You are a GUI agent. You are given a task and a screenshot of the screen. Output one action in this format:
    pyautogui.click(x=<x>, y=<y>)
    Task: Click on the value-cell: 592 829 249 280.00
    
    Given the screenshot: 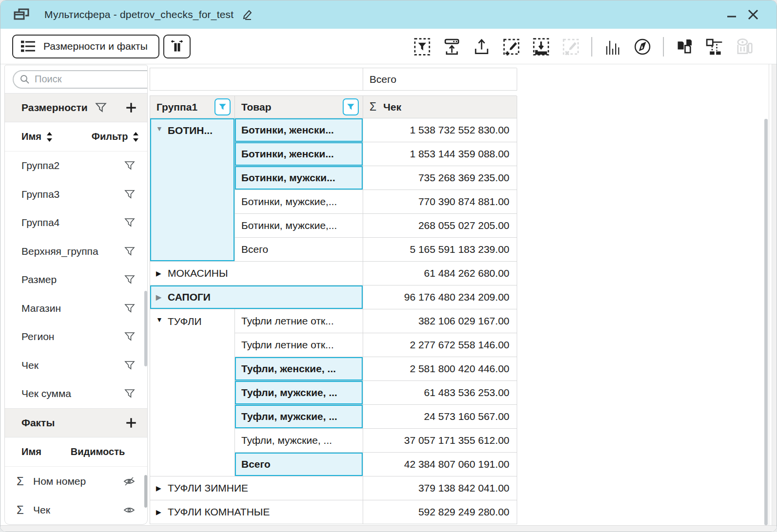 What is the action you would take?
    pyautogui.click(x=440, y=513)
    